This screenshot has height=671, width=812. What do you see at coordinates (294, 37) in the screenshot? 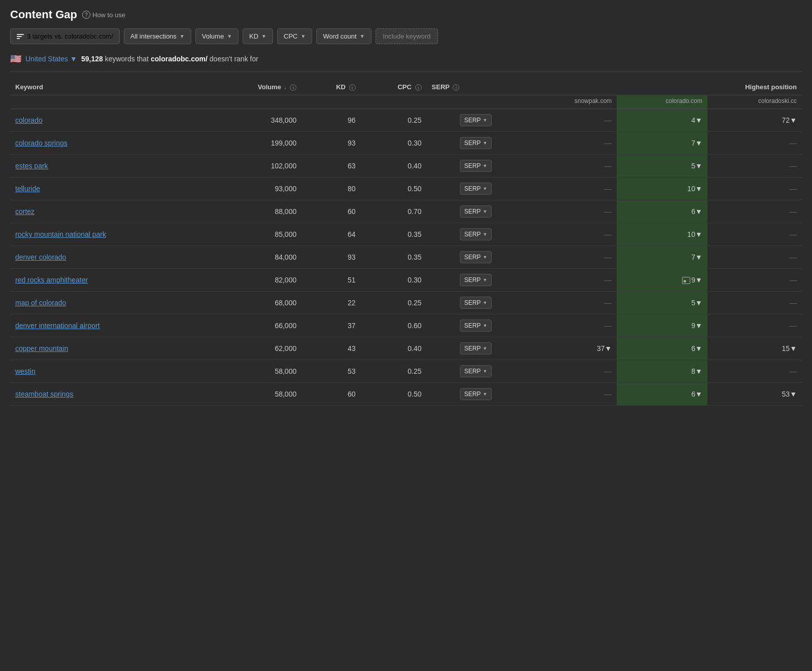
I see `cpc-button: CPC ▼` at bounding box center [294, 37].